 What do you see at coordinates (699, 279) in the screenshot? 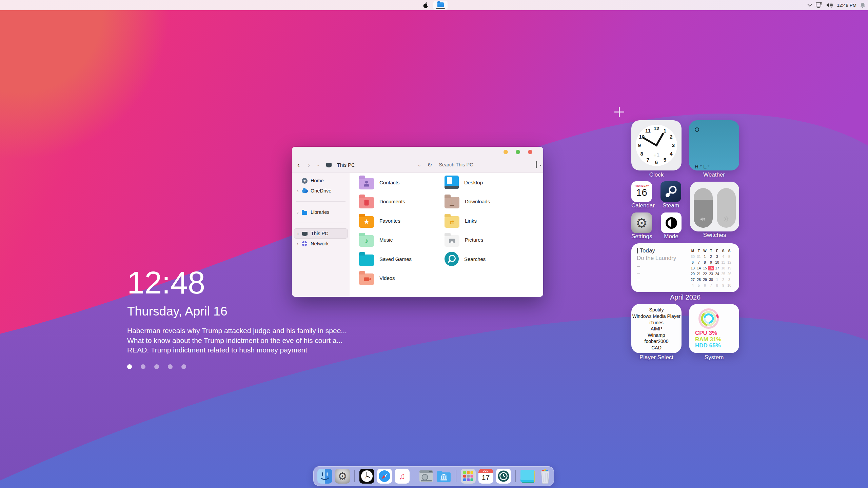
I see `calendar-day-cell: 28` at bounding box center [699, 279].